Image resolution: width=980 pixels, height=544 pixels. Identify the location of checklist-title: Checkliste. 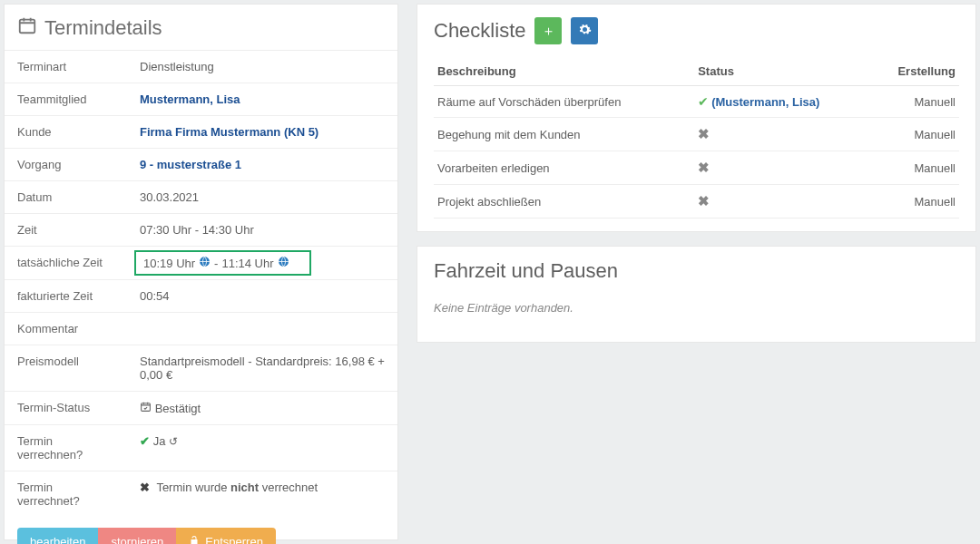
(479, 31).